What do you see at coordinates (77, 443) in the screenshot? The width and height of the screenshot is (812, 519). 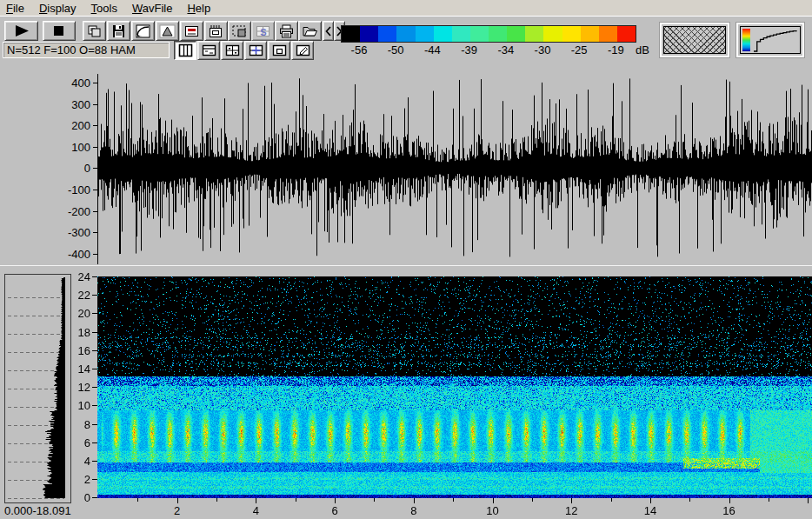 I see `spectrogram-ytick-label: 6` at bounding box center [77, 443].